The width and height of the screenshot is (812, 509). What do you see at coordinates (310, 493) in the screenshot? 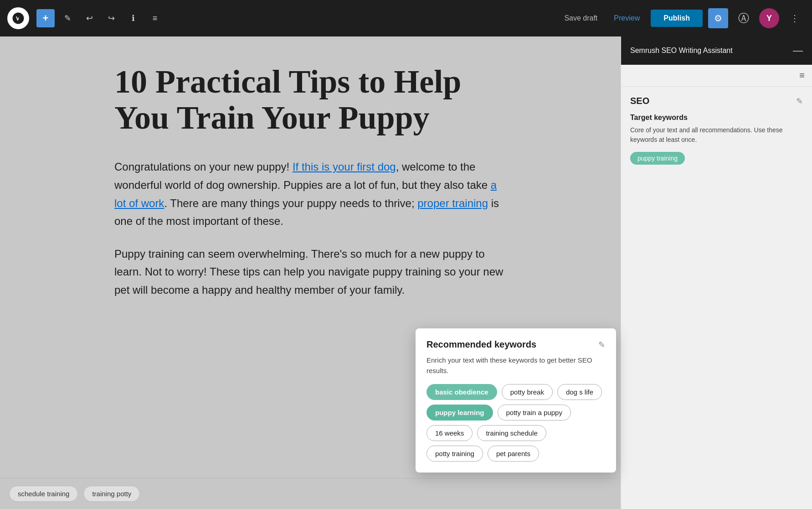
I see `bottom-keyword-strip: schedule training training potty` at bounding box center [310, 493].